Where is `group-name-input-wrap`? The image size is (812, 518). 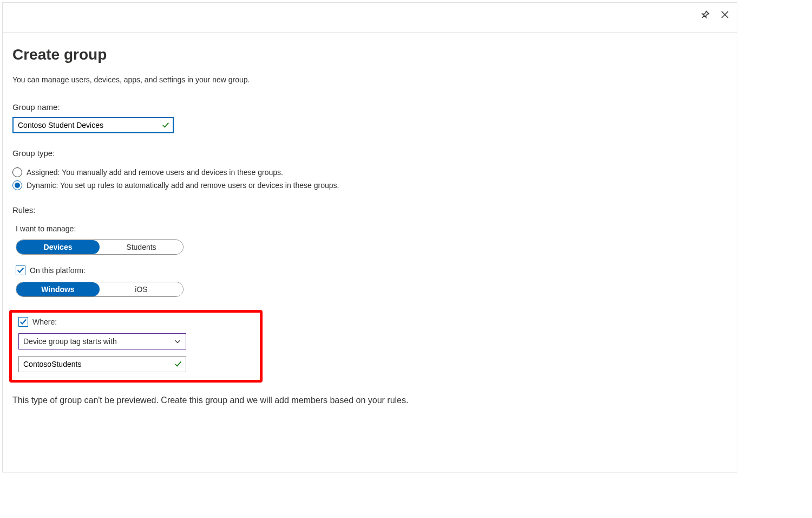 group-name-input-wrap is located at coordinates (93, 125).